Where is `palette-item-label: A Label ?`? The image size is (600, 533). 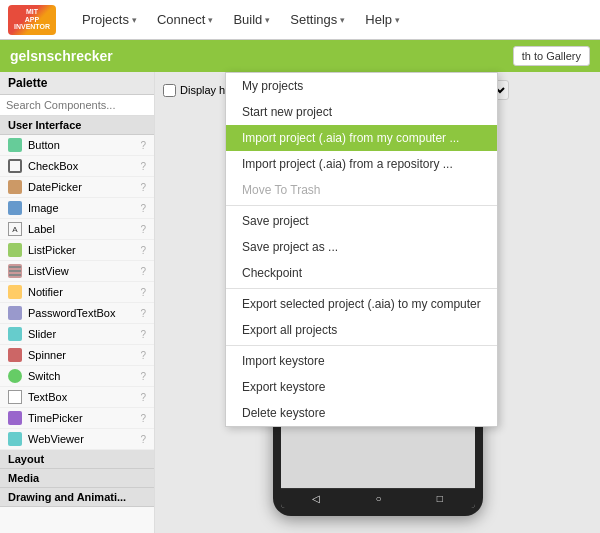
palette-item-label: A Label ? is located at coordinates (77, 230).